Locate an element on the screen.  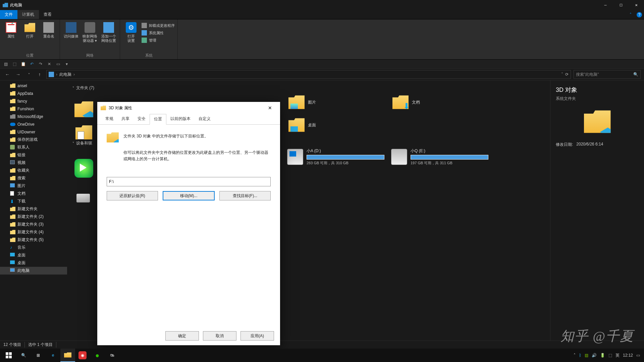
tree-item: Funshion is located at coordinates (34, 109).